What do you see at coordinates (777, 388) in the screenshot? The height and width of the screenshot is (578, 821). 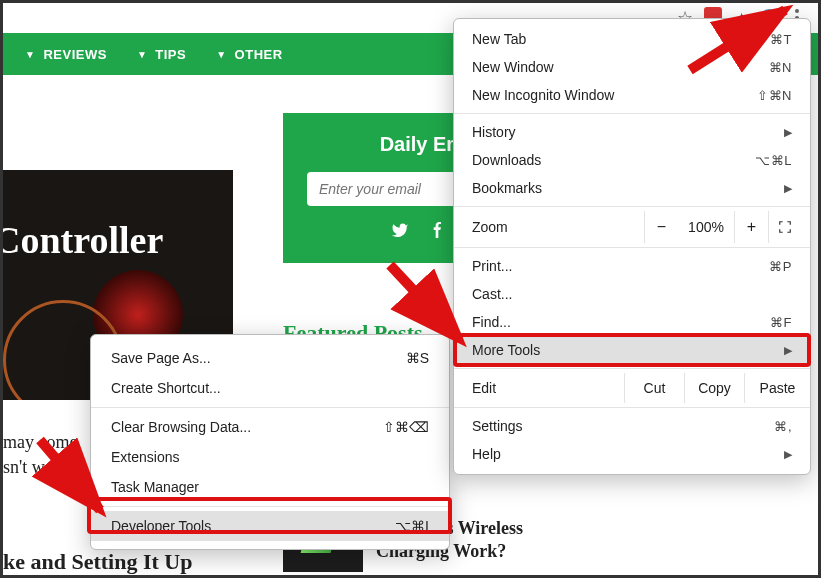 I see `edit-paste: Paste` at bounding box center [777, 388].